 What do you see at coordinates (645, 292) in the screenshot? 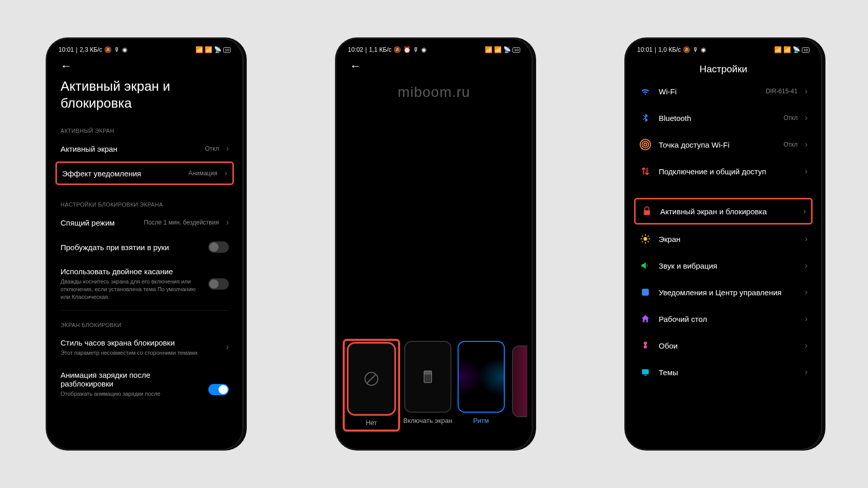
I see `notifications-icon` at bounding box center [645, 292].